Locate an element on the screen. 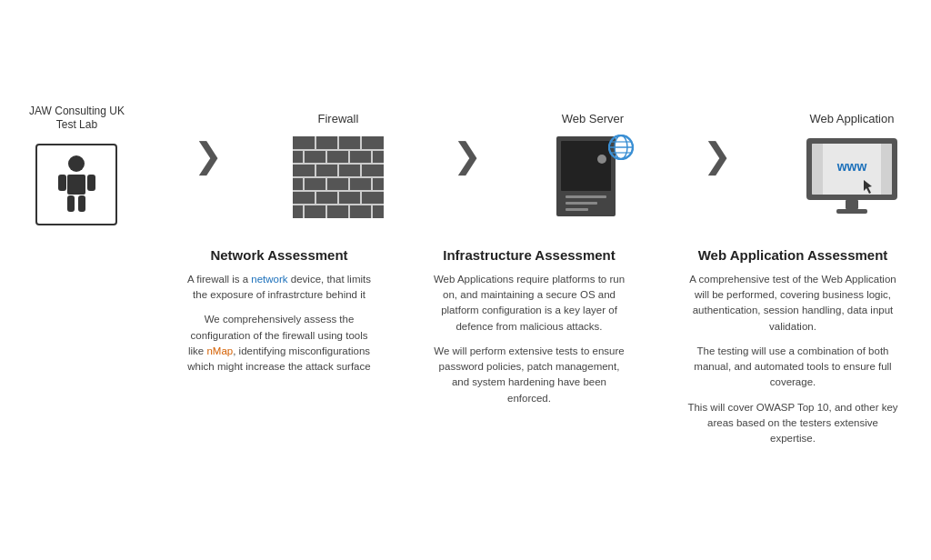 The height and width of the screenshot is (560, 931). infra-title: Infrastructure Assessment is located at coordinates (529, 255).